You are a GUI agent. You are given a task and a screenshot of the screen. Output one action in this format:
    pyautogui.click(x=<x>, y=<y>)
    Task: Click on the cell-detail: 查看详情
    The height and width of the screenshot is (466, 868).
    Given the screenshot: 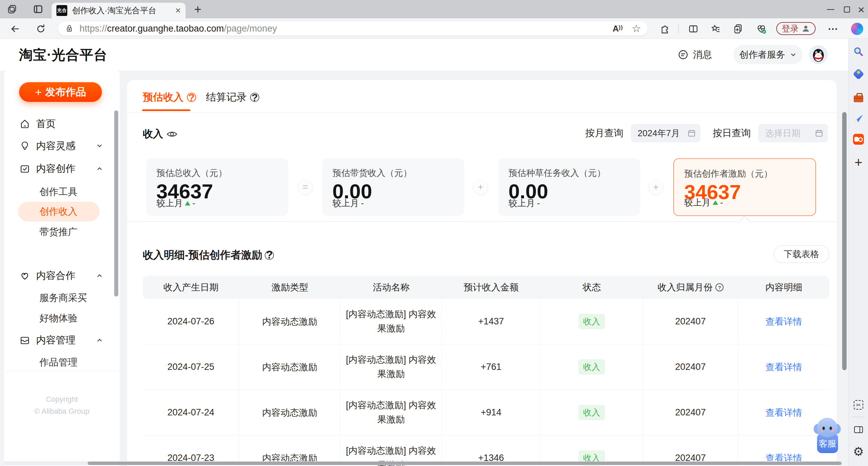 What is the action you would take?
    pyautogui.click(x=784, y=321)
    